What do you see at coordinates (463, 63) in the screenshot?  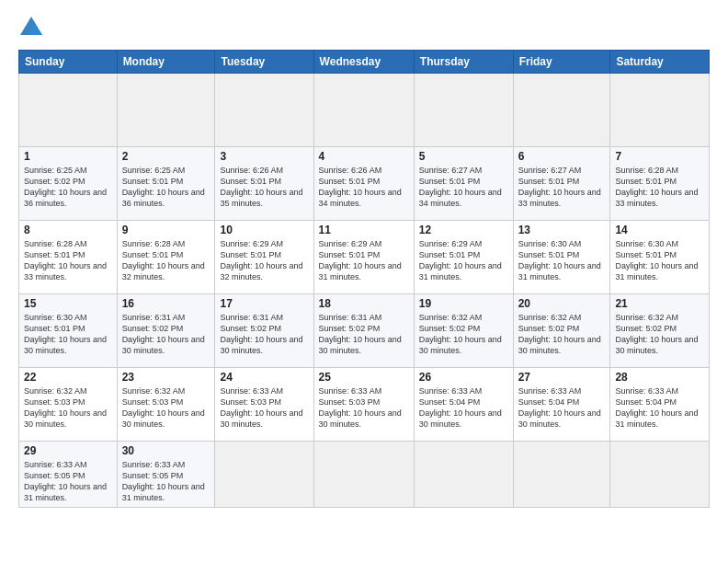 I see `calendar-header-thursday: Thursday` at bounding box center [463, 63].